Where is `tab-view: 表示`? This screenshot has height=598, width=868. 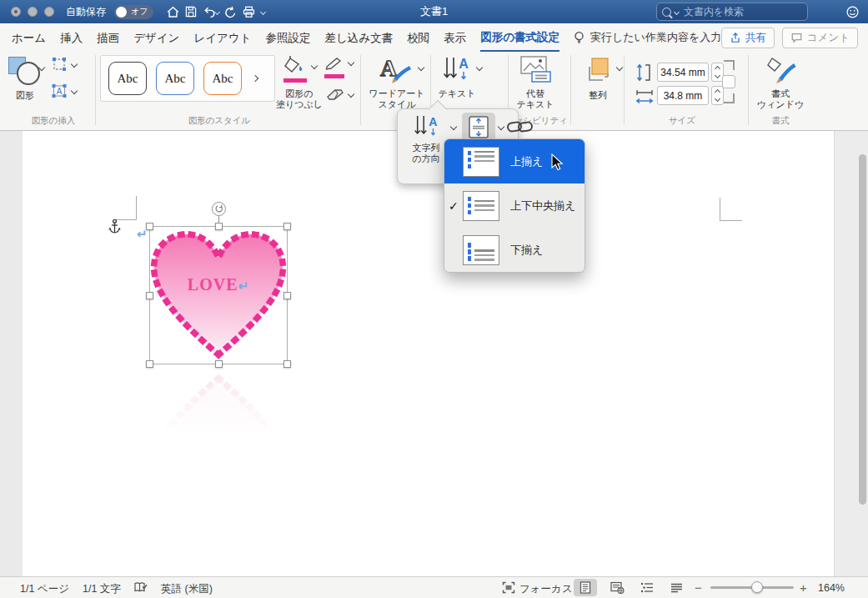 tab-view: 表示 is located at coordinates (455, 38).